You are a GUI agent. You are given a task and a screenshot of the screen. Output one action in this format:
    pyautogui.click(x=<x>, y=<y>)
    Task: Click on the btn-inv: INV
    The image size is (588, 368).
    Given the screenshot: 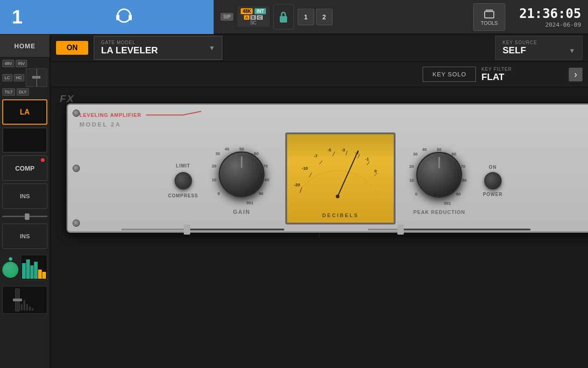 What is the action you would take?
    pyautogui.click(x=21, y=63)
    